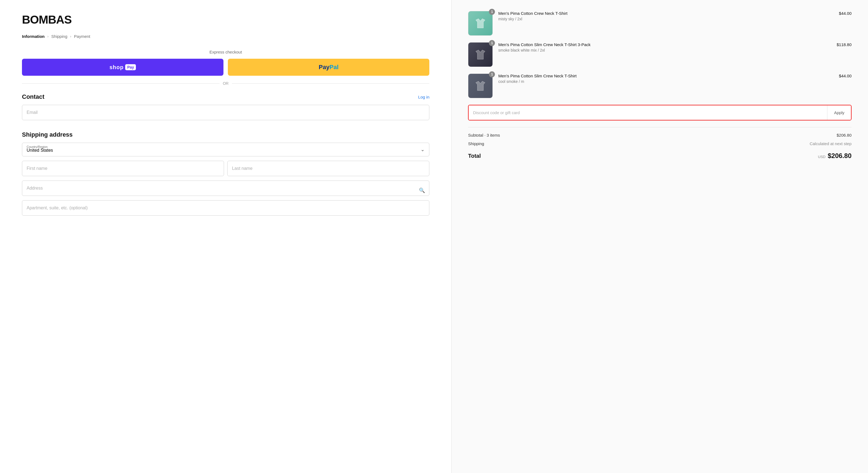 This screenshot has width=868, height=473. I want to click on item-image-wrapper-2: 1, so click(480, 55).